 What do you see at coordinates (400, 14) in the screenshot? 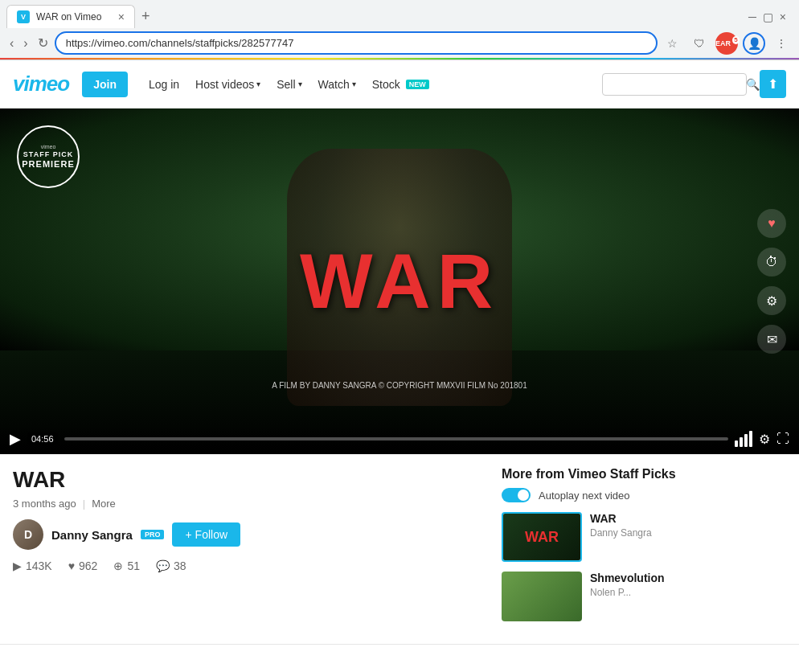
I see `title-bar: V WAR on Vimeo × + ─ ▢ ×` at bounding box center [400, 14].